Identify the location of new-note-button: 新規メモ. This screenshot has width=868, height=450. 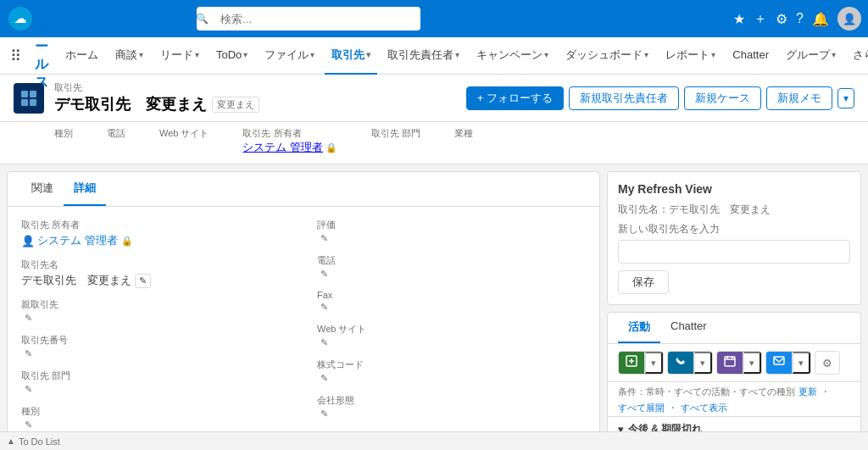
(799, 98).